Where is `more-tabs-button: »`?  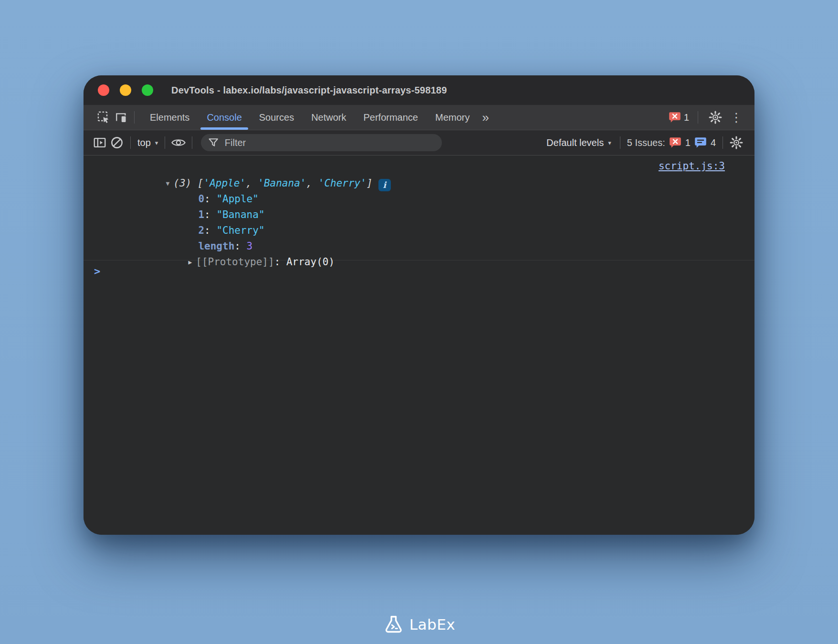
more-tabs-button: » is located at coordinates (485, 117).